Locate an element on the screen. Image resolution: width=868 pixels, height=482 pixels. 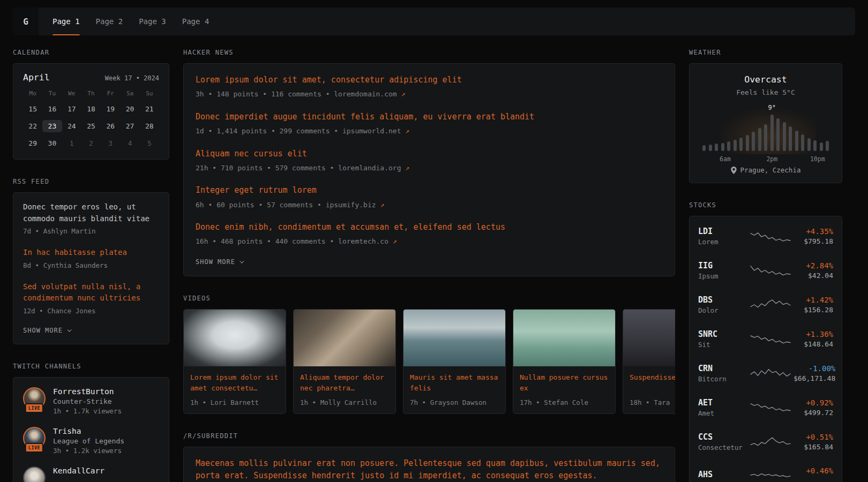
stock-symbol: CCS is located at coordinates (723, 437).